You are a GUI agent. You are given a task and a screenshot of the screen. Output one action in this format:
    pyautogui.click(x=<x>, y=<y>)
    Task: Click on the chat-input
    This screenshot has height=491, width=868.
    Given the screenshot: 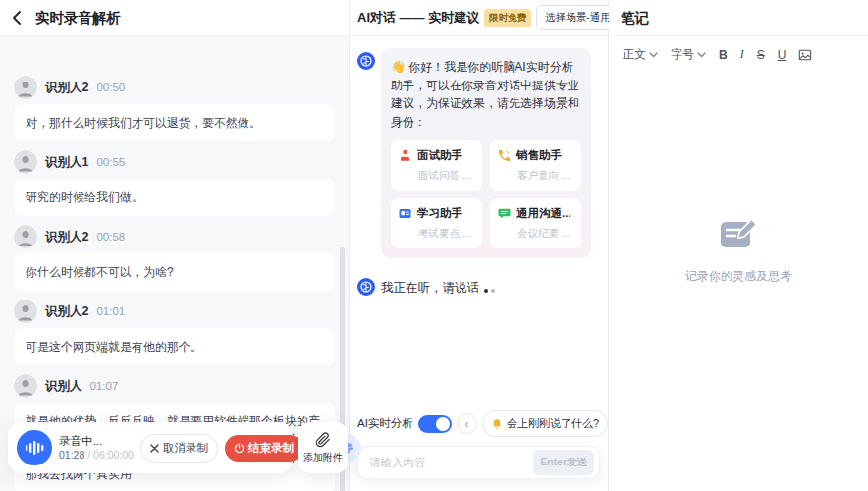 What is the action you would take?
    pyautogui.click(x=448, y=463)
    